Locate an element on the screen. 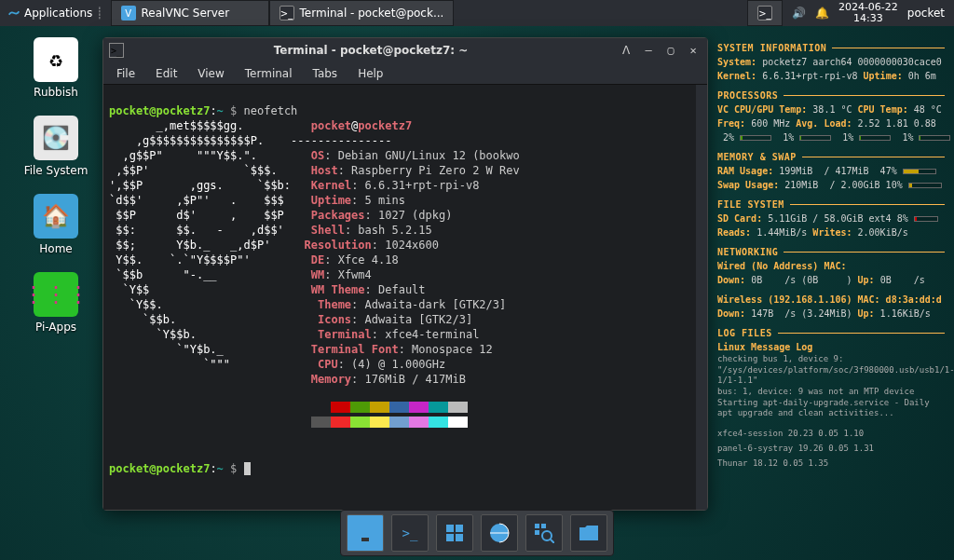 The width and height of the screenshot is (954, 560). neofetch-host: pocketz7 is located at coordinates (385, 126).